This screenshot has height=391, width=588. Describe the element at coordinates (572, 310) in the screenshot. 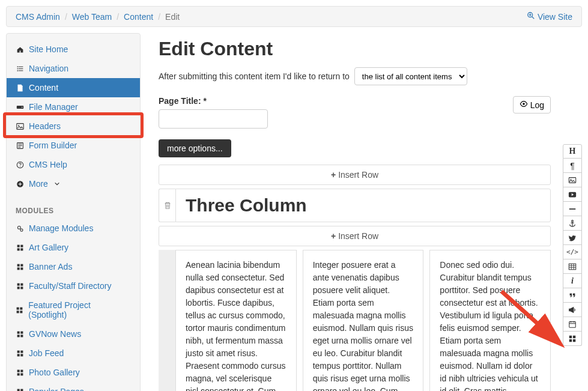

I see `tool-announce` at that location.